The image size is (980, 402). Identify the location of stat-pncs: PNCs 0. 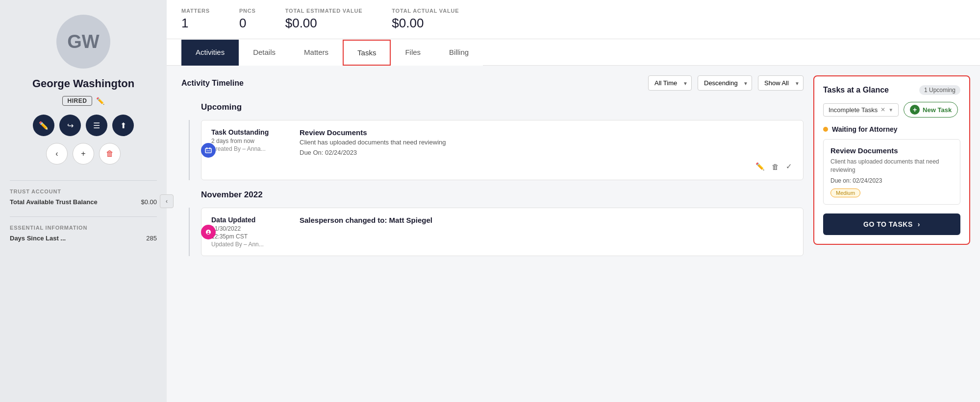
(248, 20).